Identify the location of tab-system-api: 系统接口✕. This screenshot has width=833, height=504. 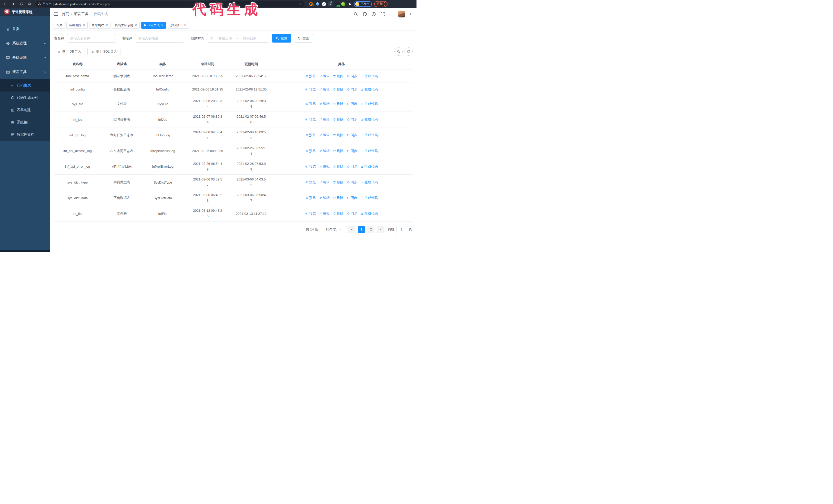
(178, 25).